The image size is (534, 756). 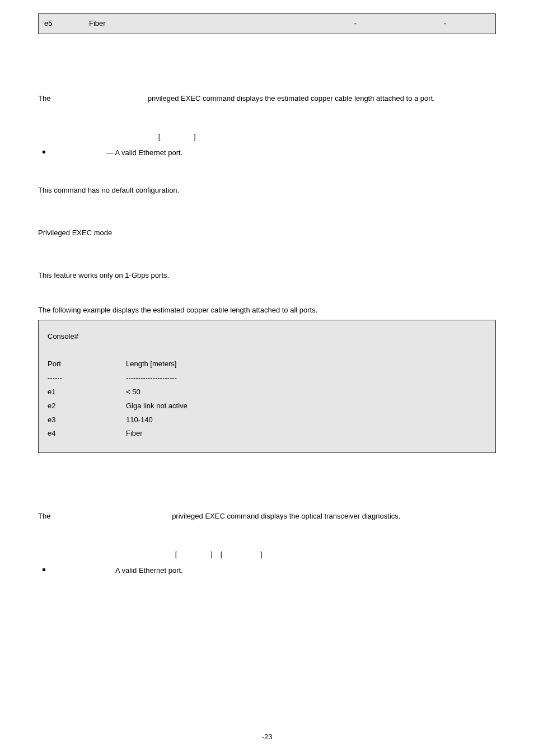 I want to click on table-row: e2 Giga link not active, so click(x=267, y=407).